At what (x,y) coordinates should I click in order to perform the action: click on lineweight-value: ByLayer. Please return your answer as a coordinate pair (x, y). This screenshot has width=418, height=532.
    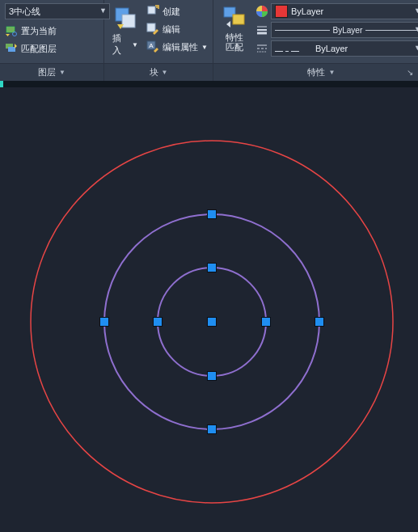
    Looking at the image, I should click on (348, 31).